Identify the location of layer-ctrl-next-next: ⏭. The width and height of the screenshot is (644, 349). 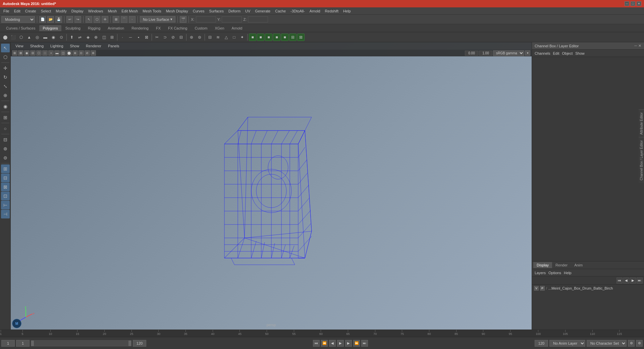
(640, 281).